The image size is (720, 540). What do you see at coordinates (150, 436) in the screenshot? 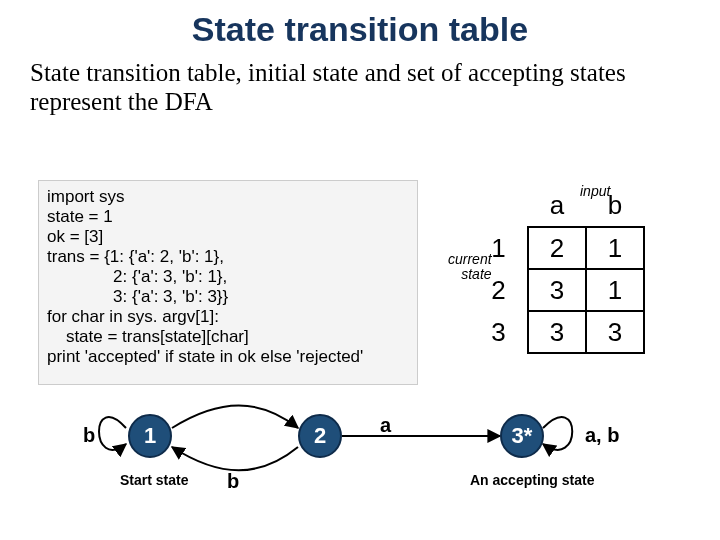
I see `state-node-1: 1` at bounding box center [150, 436].